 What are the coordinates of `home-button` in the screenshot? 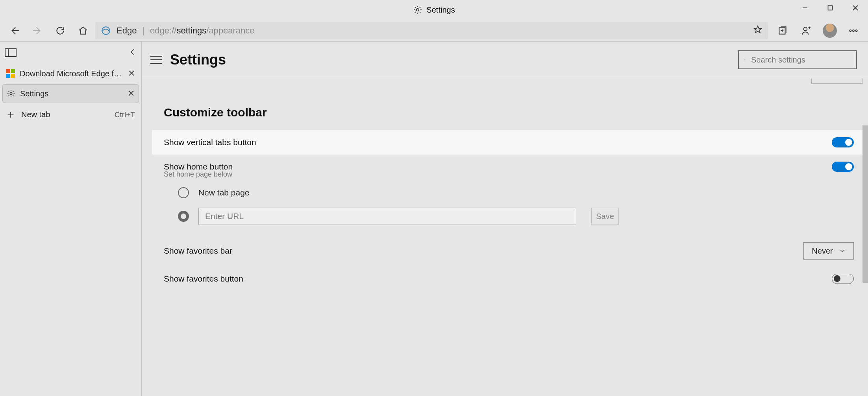 It's located at (83, 31).